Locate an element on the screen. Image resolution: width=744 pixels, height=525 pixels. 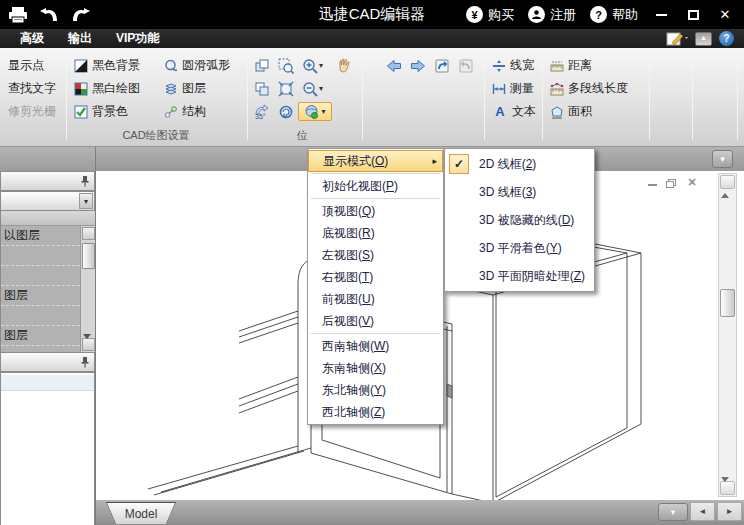
scroll-up-button is located at coordinates (88, 234).